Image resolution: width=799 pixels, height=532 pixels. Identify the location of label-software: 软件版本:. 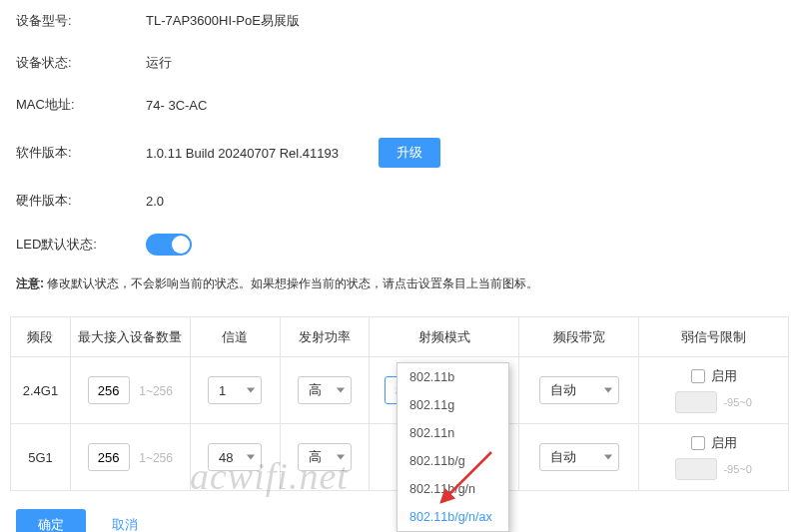
(81, 153).